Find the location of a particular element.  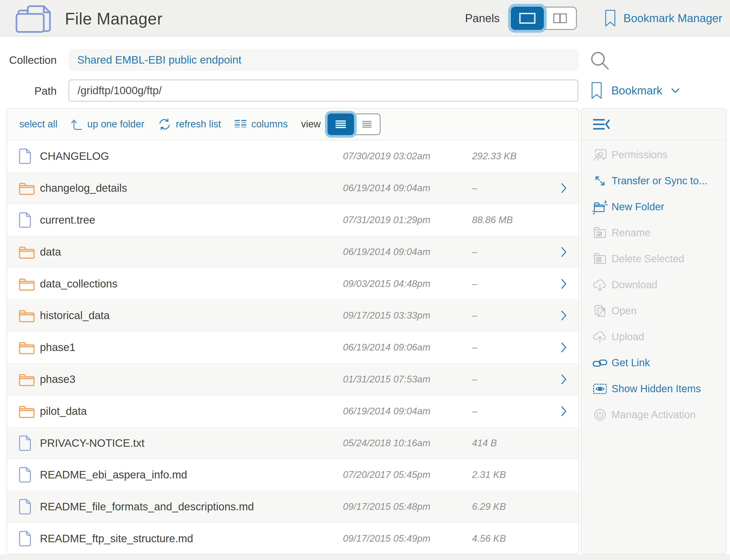

file-size: 4.56 KB is located at coordinates (489, 539).